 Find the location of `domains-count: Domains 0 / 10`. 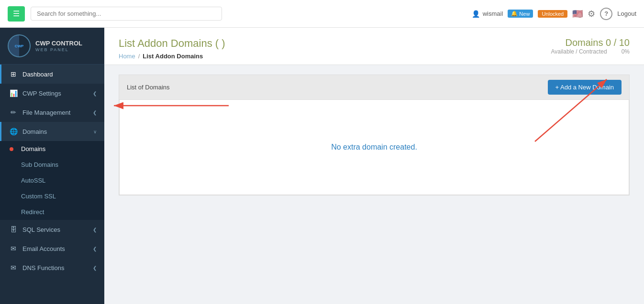

domains-count: Domains 0 / 10 is located at coordinates (590, 43).